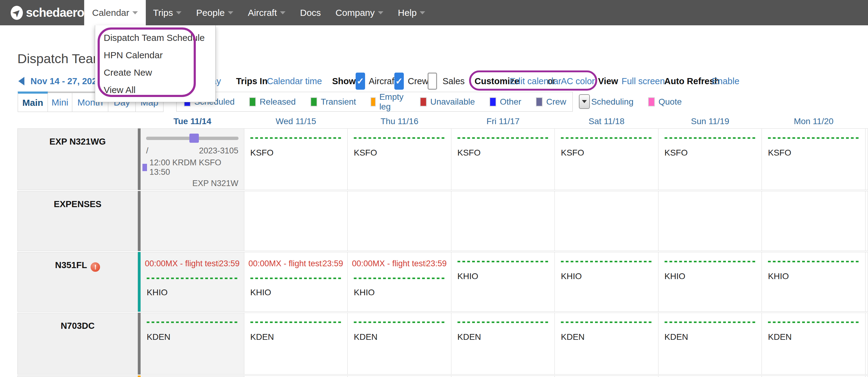  Describe the element at coordinates (867, 344) in the screenshot. I see `day-cell-partial` at that location.